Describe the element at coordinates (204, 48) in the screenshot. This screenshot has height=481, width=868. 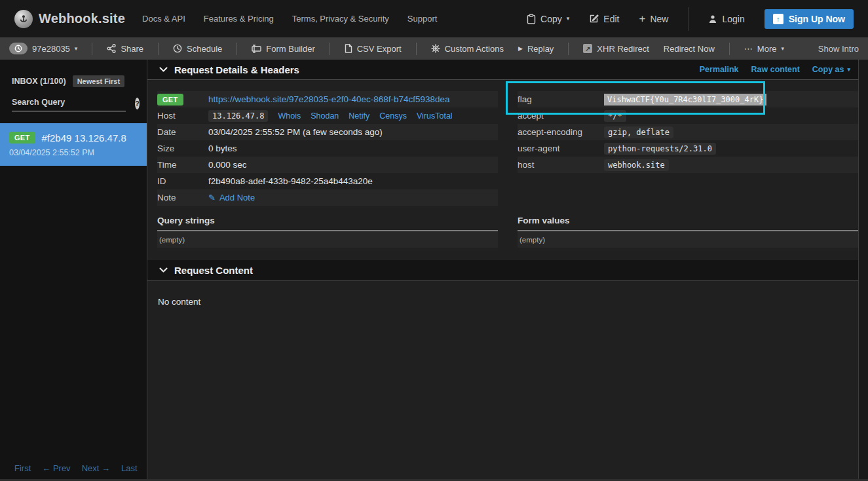
I see `schedule-label: Schedule` at that location.